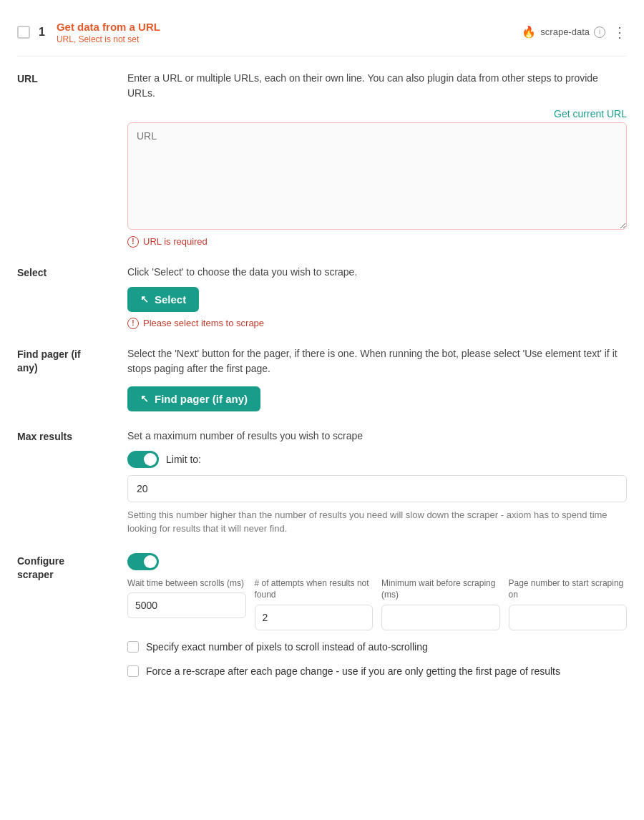 Image resolution: width=644 pixels, height=820 pixels. Describe the element at coordinates (353, 672) in the screenshot. I see `checkbox-2-text: Force a re-scrape after each page change…` at that location.